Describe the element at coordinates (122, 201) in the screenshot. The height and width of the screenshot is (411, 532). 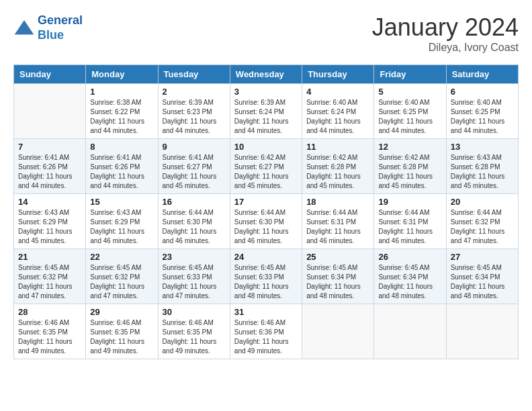
I see `day-number: 15` at that location.